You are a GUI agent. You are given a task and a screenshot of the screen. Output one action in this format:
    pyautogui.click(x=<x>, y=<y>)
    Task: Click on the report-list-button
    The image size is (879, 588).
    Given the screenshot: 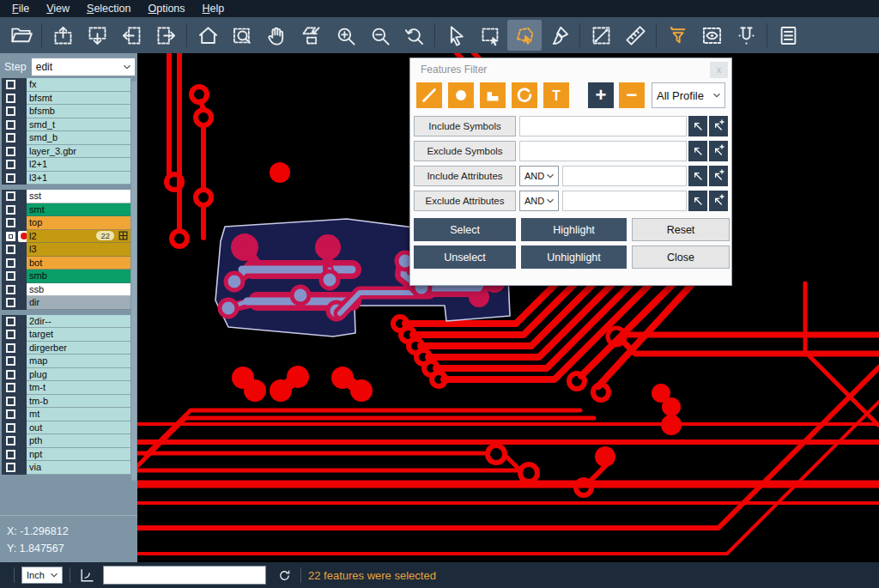 What is the action you would take?
    pyautogui.click(x=788, y=35)
    